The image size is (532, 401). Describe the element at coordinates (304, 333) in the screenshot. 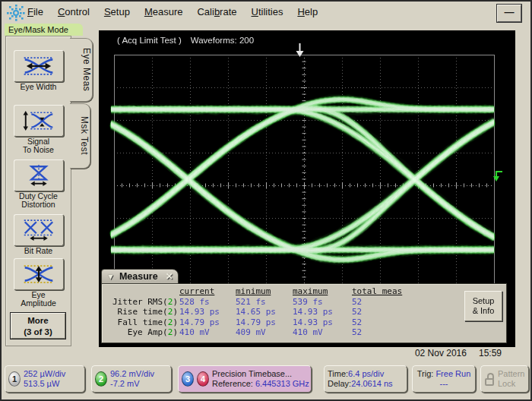

I see `table-row: Eye Amp(2) 410 mV 409 mV 410 mV 52` at that location.